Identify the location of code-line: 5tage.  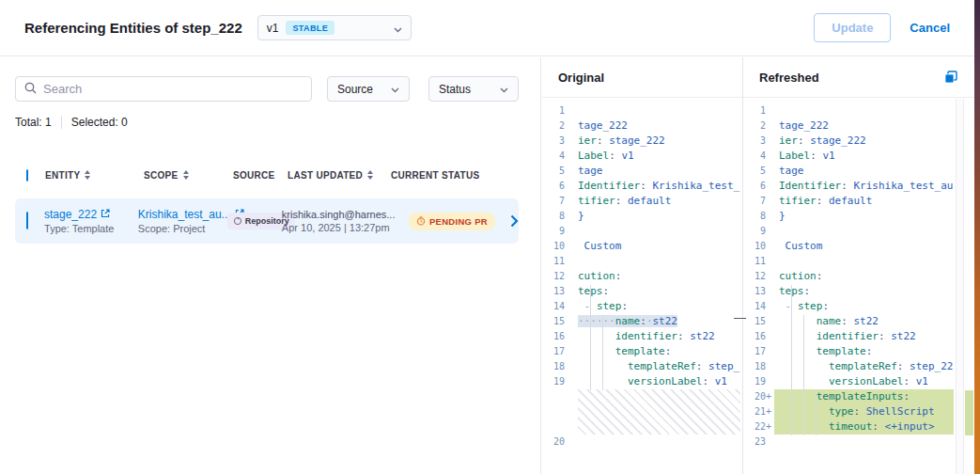
(859, 171).